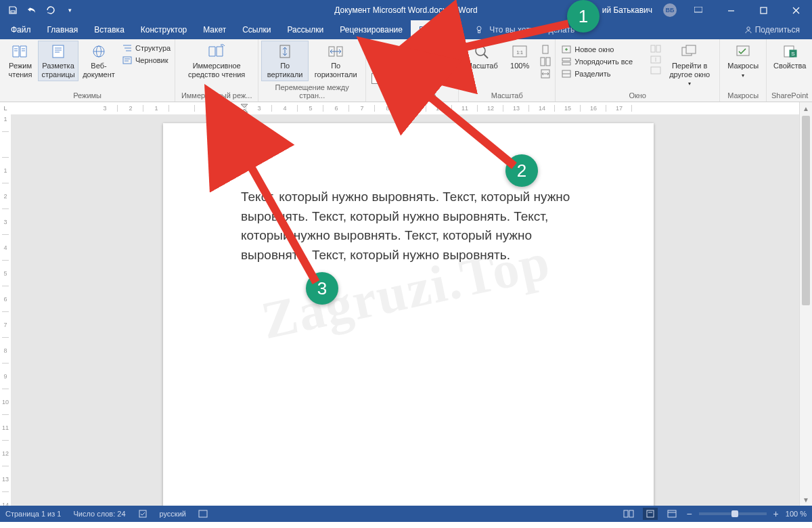  Describe the element at coordinates (413, 79) in the screenshot. I see `nav-checkbox: Область навига...` at that location.